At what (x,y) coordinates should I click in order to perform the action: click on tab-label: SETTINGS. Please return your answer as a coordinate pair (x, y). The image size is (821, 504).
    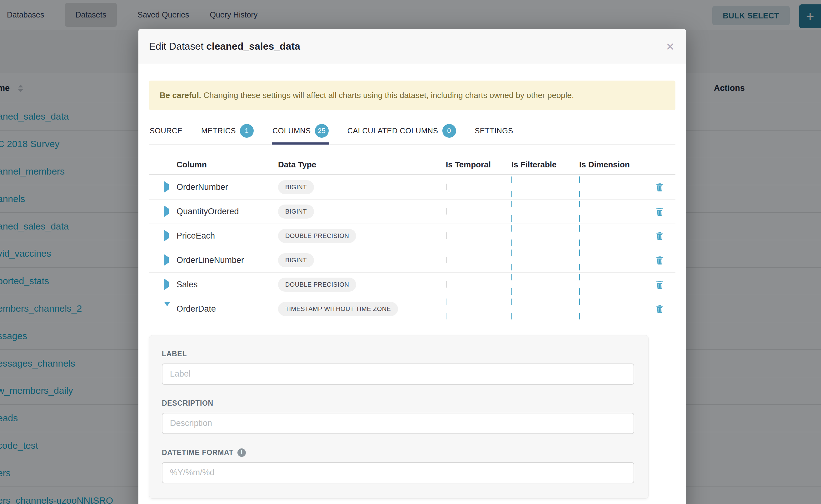
    Looking at the image, I should click on (494, 131).